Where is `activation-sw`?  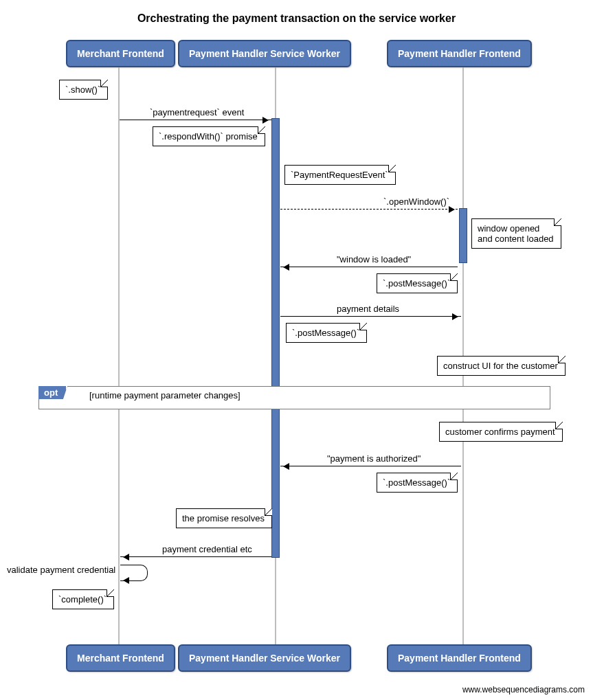
activation-sw is located at coordinates (276, 338).